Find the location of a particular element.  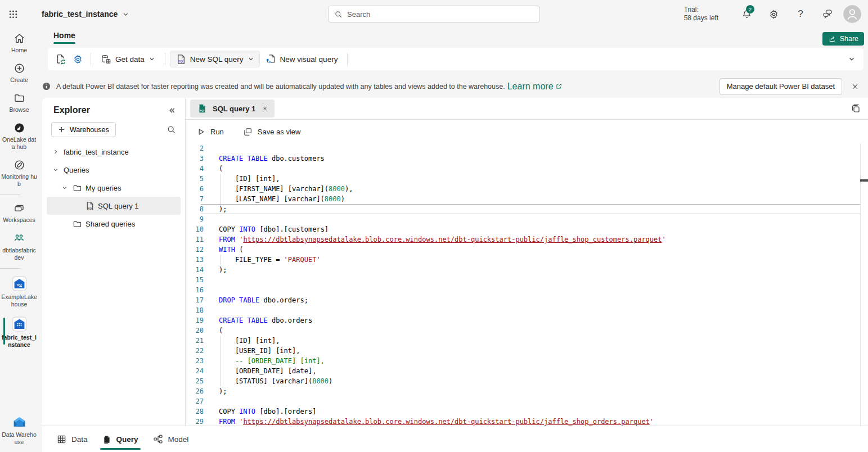

run-button: Run is located at coordinates (210, 132).